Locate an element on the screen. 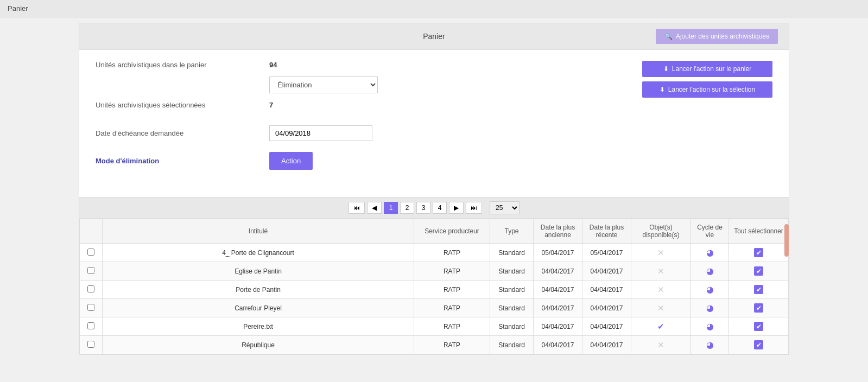  last-page-button: ⏭ is located at coordinates (474, 208).